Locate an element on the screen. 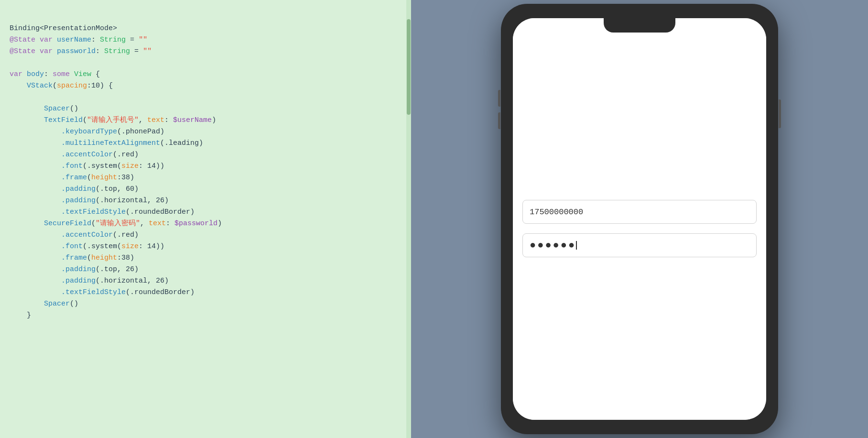 Image resolution: width=868 pixels, height=438 pixels. power-button is located at coordinates (780, 114).